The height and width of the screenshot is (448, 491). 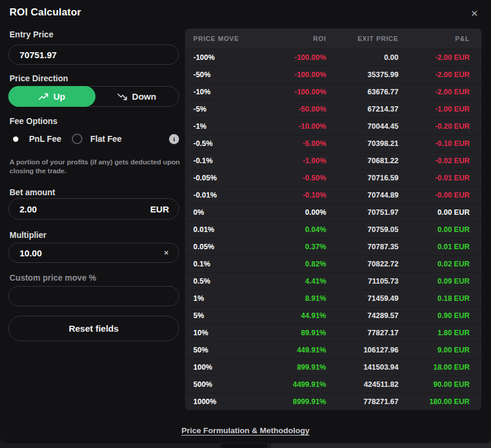 I want to click on exit-price-cell: 70822.72, so click(x=362, y=264).